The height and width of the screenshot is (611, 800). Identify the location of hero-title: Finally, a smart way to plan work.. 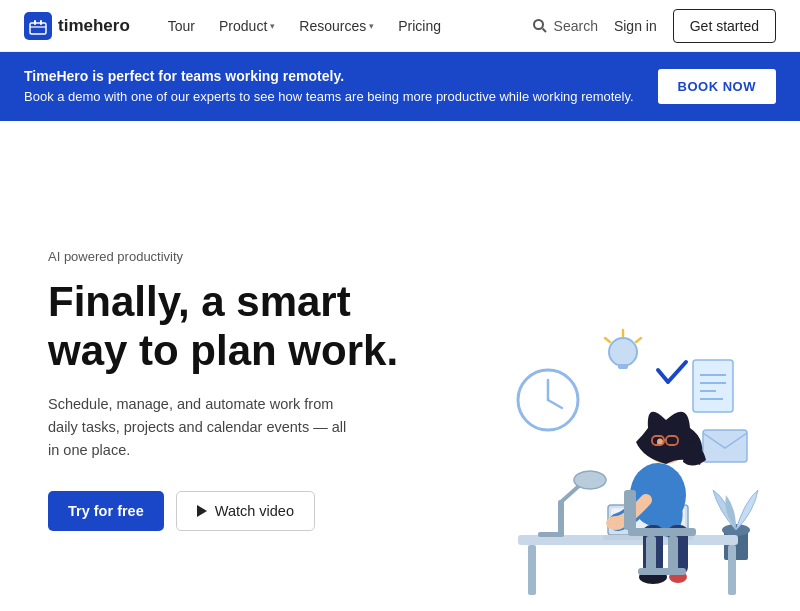
(238, 326).